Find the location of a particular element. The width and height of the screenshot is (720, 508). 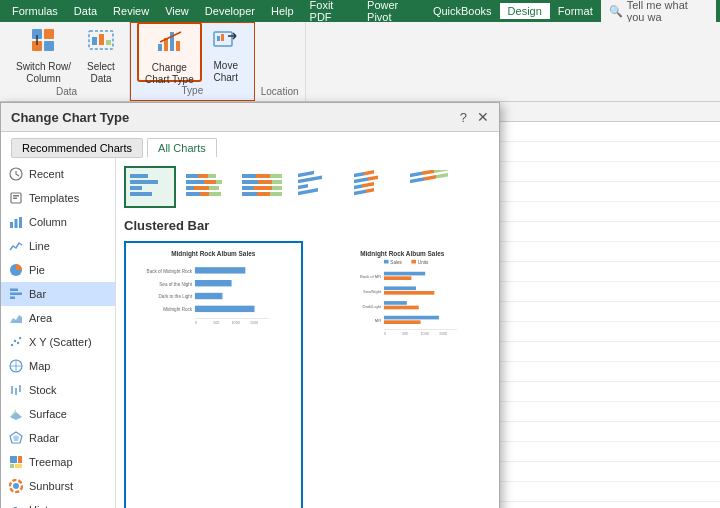

help-icon: ? is located at coordinates (464, 118).